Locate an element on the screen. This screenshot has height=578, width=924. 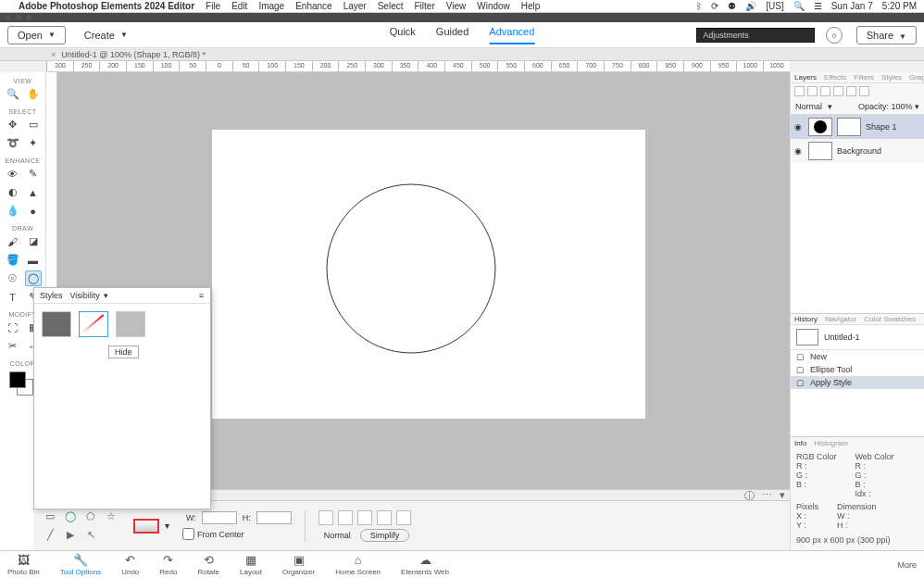
menu-enhance: Enhance is located at coordinates (313, 6).